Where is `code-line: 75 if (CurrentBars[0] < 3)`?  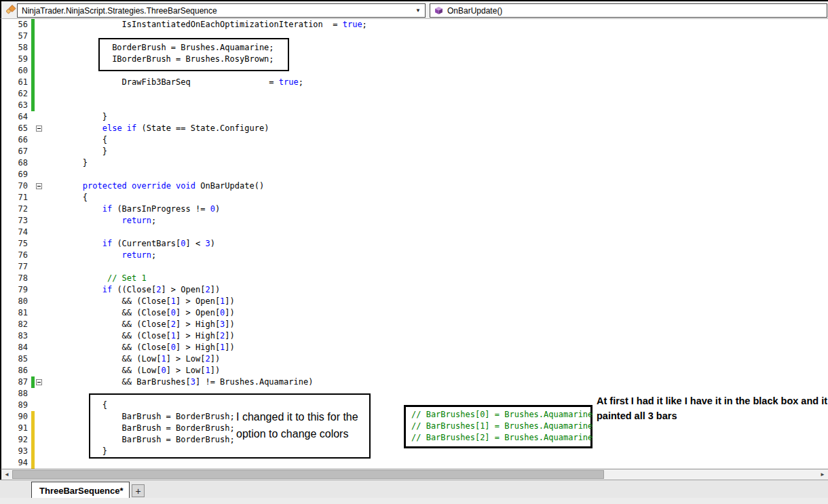
code-line: 75 if (CurrentBars[0] < 3) is located at coordinates (415, 244).